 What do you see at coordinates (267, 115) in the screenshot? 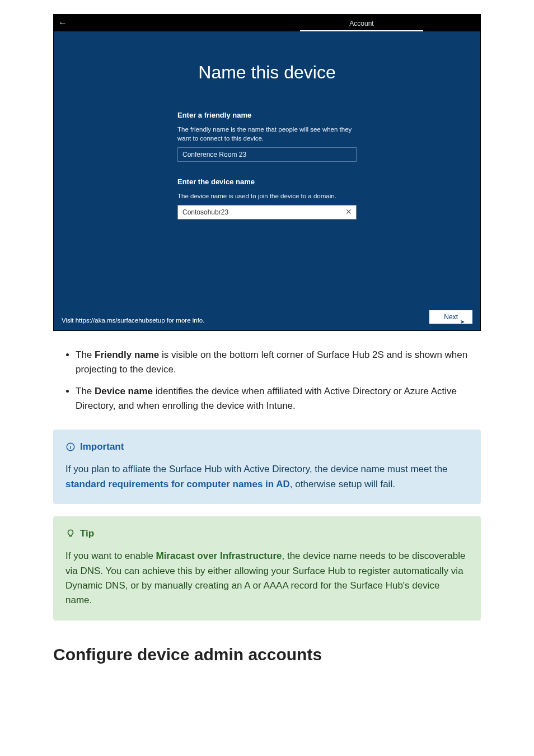
I see `friendly-name-label: Enter a friendly name` at bounding box center [267, 115].